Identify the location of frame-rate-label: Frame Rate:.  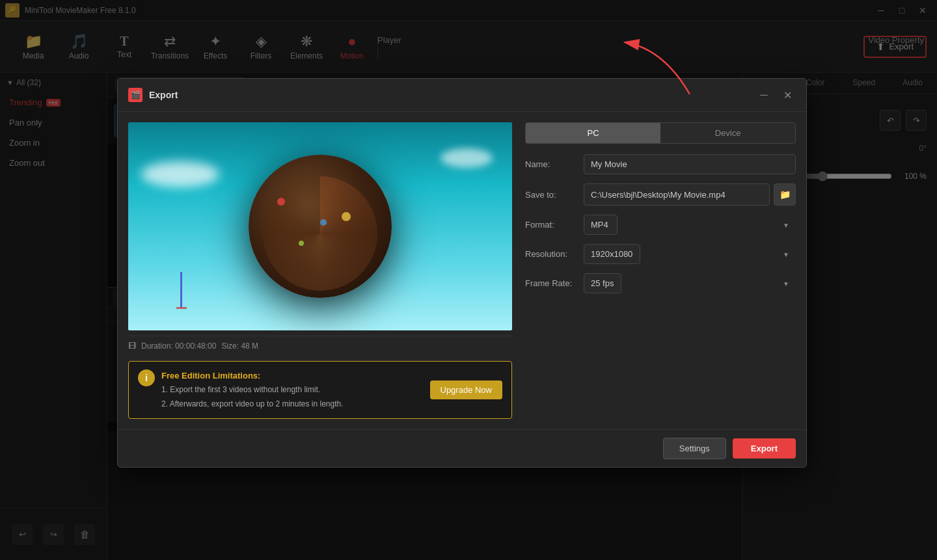
(554, 284).